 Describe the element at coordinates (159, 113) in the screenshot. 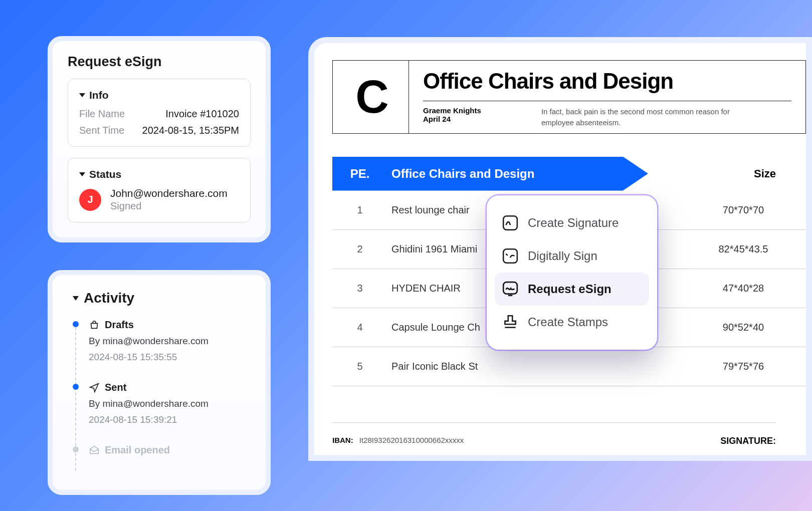

I see `info-section: Info File Name Invoice #101020 Sent Time…` at that location.